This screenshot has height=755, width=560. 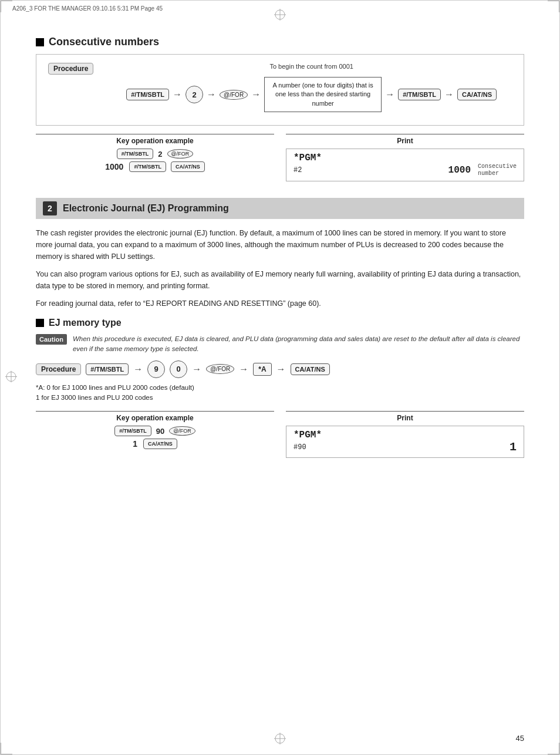 I want to click on arrow-9: →, so click(x=281, y=369).